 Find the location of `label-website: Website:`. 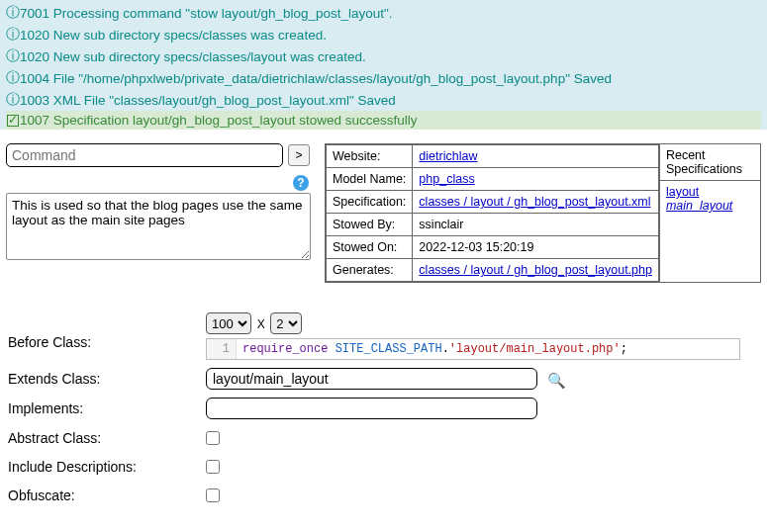

label-website: Website: is located at coordinates (370, 156).